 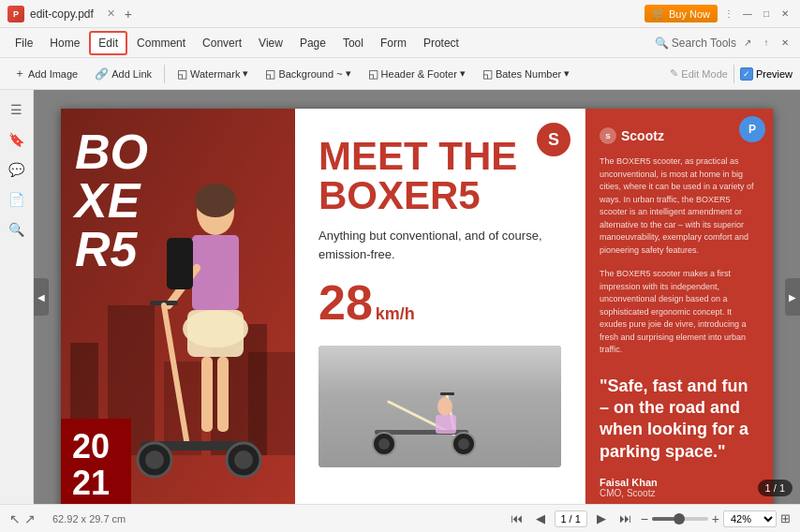 I want to click on menu-protect: Protect, so click(x=441, y=43).